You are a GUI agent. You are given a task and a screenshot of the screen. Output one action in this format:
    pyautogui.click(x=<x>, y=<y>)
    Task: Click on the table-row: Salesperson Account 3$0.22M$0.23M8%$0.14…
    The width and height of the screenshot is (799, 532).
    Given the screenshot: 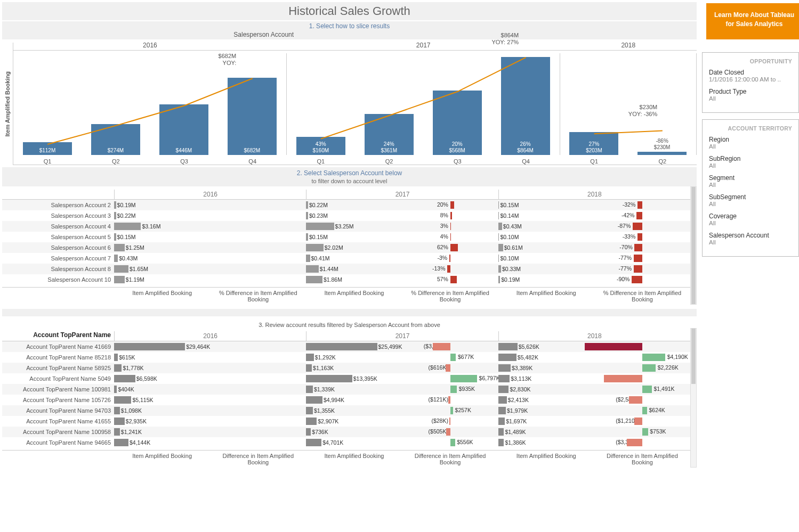 What is the action you would take?
    pyautogui.click(x=346, y=216)
    